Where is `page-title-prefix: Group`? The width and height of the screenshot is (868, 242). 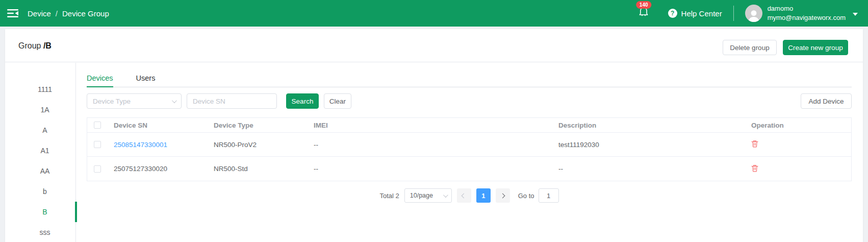 page-title-prefix: Group is located at coordinates (31, 46).